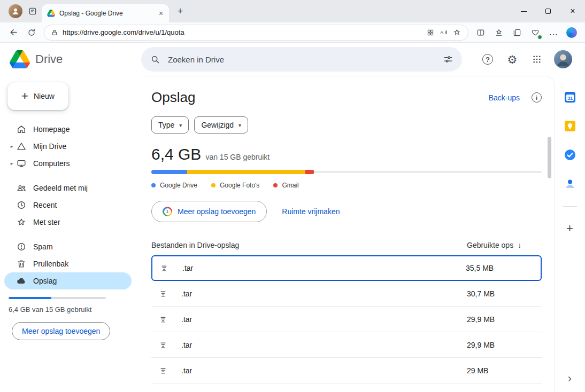 This screenshot has width=585, height=392. I want to click on files-column-header: Bestanden in Drive-opslag, so click(309, 245).